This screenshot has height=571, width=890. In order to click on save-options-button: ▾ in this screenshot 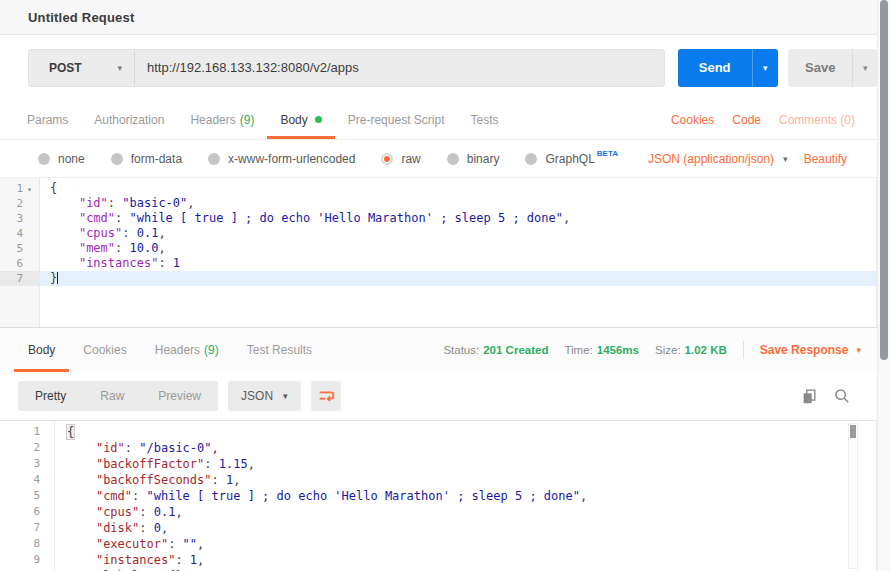, I will do `click(864, 68)`.